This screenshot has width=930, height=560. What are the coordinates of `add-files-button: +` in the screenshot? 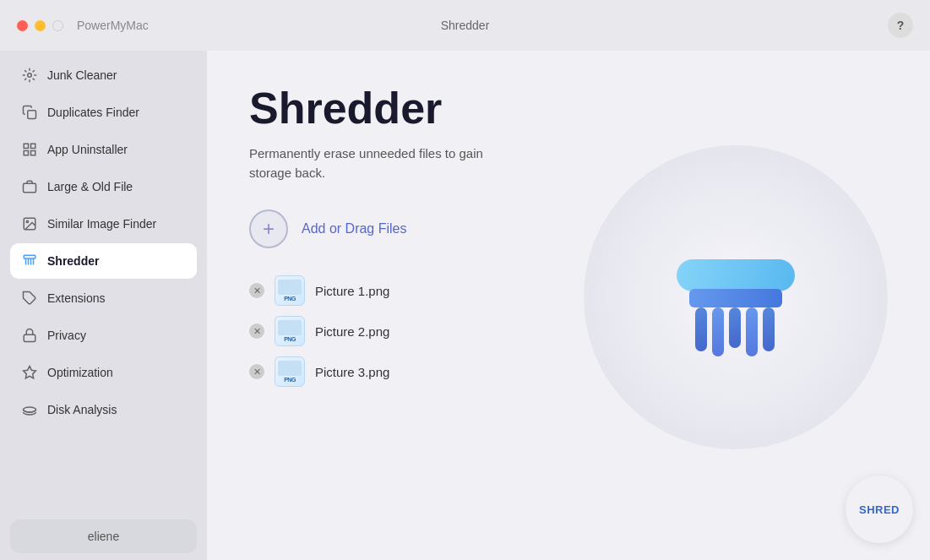 It's located at (269, 229).